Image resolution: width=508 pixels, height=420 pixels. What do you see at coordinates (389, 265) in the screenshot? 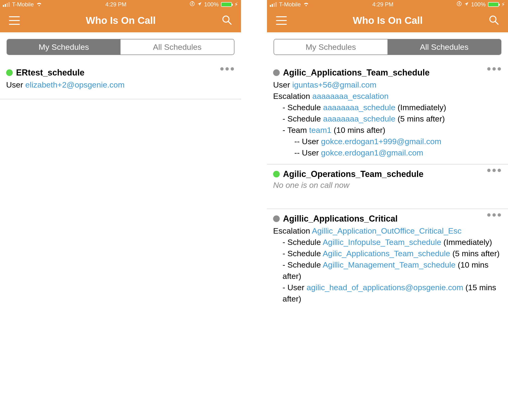
I see `schedule-link: Agillic_Management_Team_schedule` at bounding box center [389, 265].